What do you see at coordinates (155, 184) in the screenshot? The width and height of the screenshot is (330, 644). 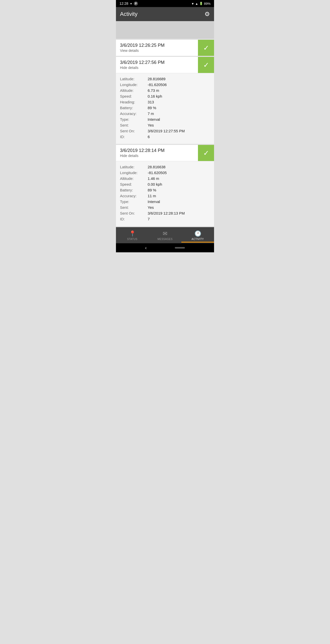 I see `detail-value-speed-3: 0.00 kph` at bounding box center [155, 184].